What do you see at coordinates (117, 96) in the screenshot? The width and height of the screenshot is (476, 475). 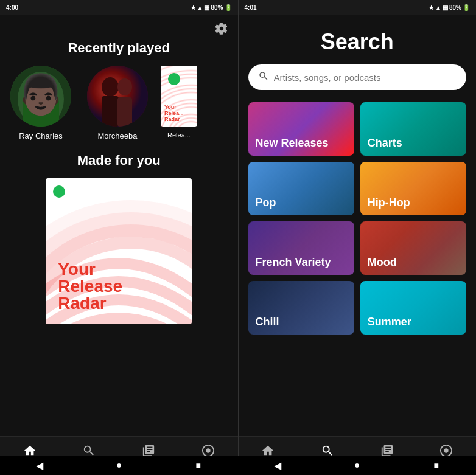 I see `morcheeba-art` at bounding box center [117, 96].